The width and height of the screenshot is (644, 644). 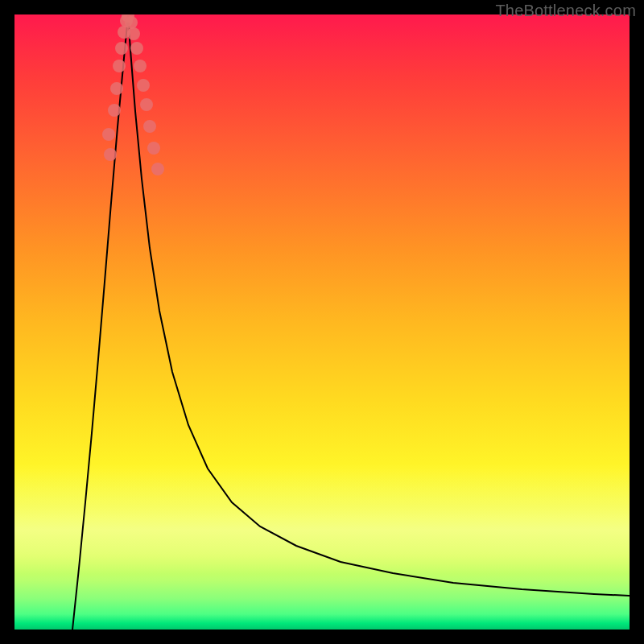 What do you see at coordinates (565, 11) in the screenshot?
I see `watermark-text: TheBottleneck.com` at bounding box center [565, 11].